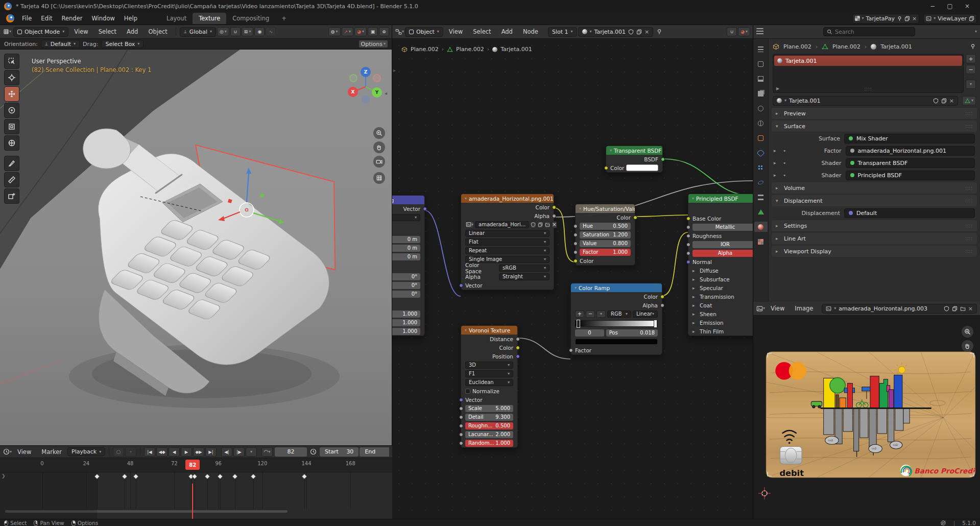  I want to click on tab-modifiers, so click(761, 153).